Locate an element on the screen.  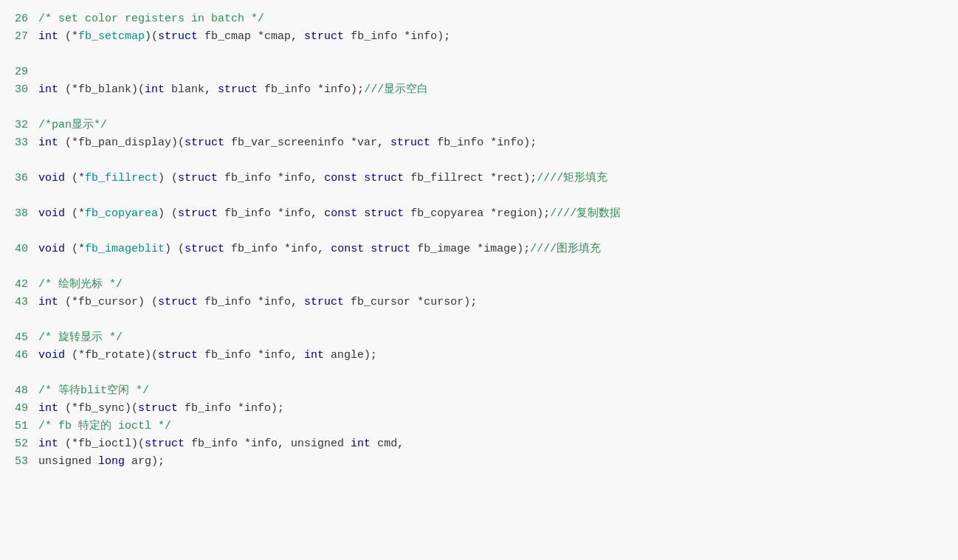
code-line: 48/* 等待blit空闲 */ is located at coordinates (479, 391).